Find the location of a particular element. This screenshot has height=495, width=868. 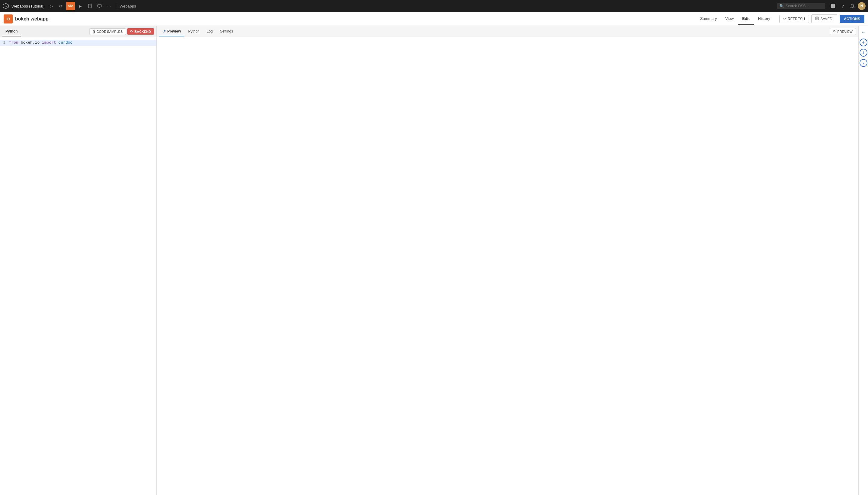

gear-icon: ⚙ is located at coordinates (8, 19).